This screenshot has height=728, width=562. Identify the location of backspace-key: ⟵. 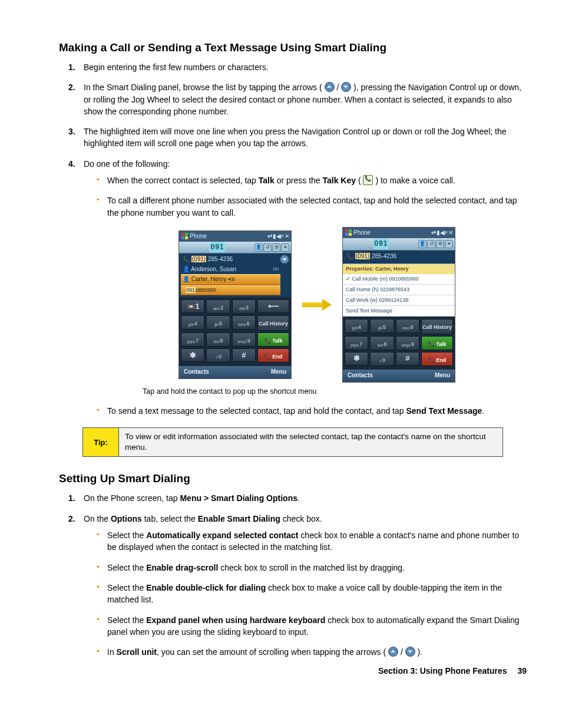
(273, 307).